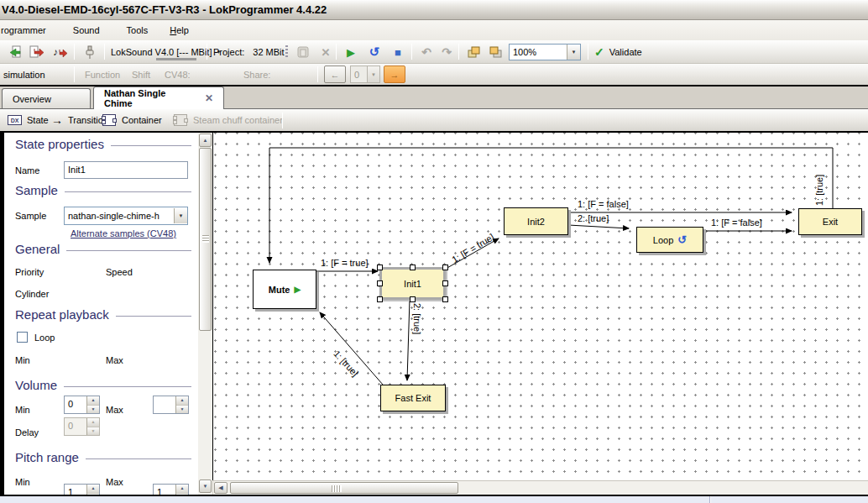 Image resolution: width=868 pixels, height=503 pixels. What do you see at coordinates (434, 30) in the screenshot?
I see `menu-bar: rogrammer Sound Tools Help` at bounding box center [434, 30].